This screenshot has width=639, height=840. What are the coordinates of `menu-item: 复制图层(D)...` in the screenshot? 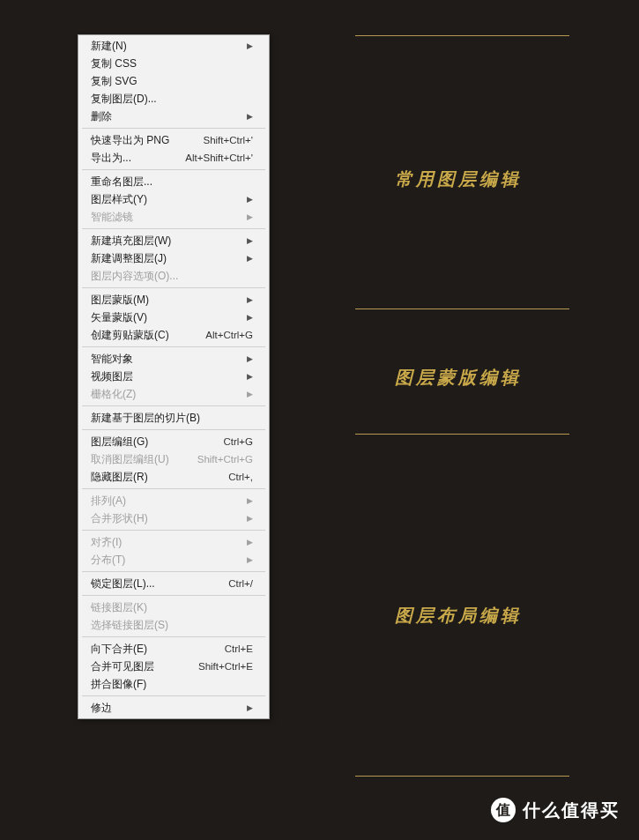 It's located at (174, 99).